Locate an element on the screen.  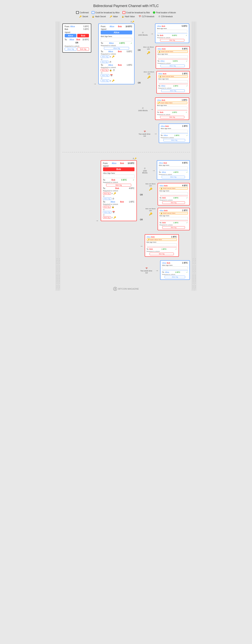
commit-out2-sig2: Bob Sig is located at coordinates (104, 62).